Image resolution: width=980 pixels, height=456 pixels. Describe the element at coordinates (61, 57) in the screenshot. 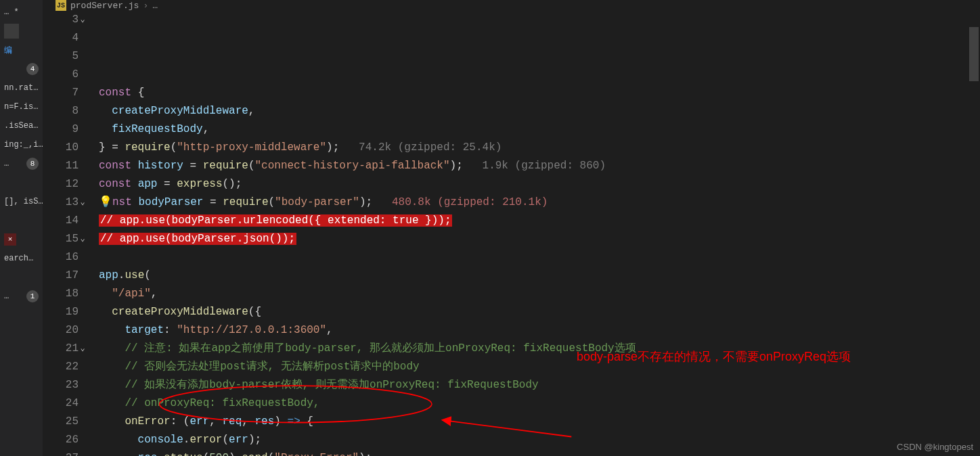

I see `line-number: 5` at that location.